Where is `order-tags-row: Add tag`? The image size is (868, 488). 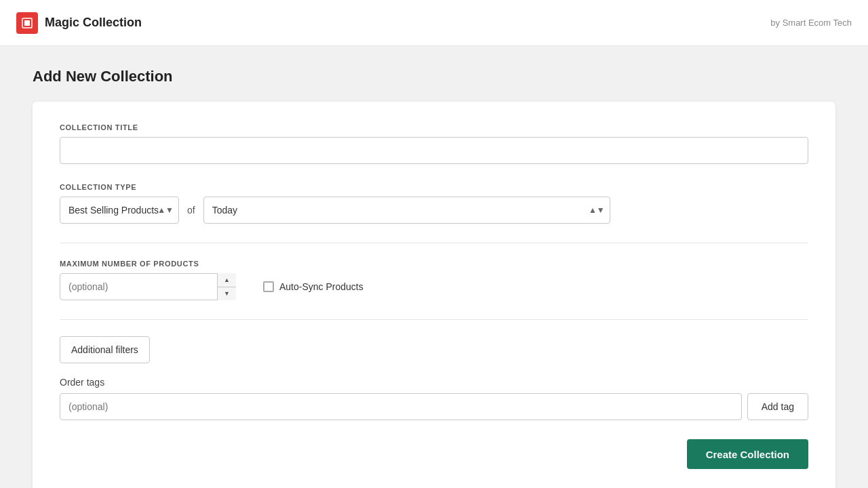 order-tags-row: Add tag is located at coordinates (434, 407).